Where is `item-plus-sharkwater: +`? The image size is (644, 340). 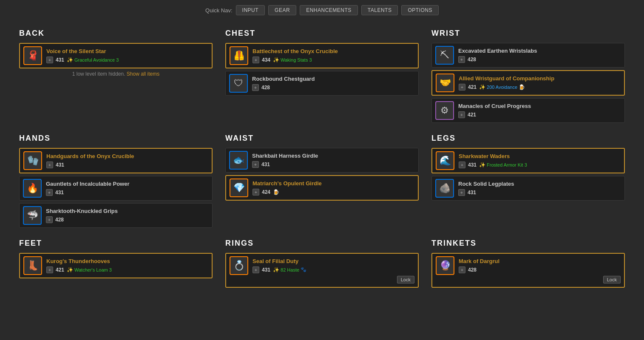
item-plus-sharkwater: + is located at coordinates (462, 165).